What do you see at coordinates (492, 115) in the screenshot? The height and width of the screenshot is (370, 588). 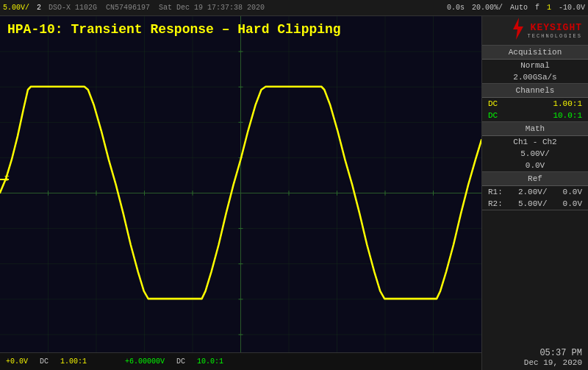 I see `ch2-coupling-label: DC` at bounding box center [492, 115].